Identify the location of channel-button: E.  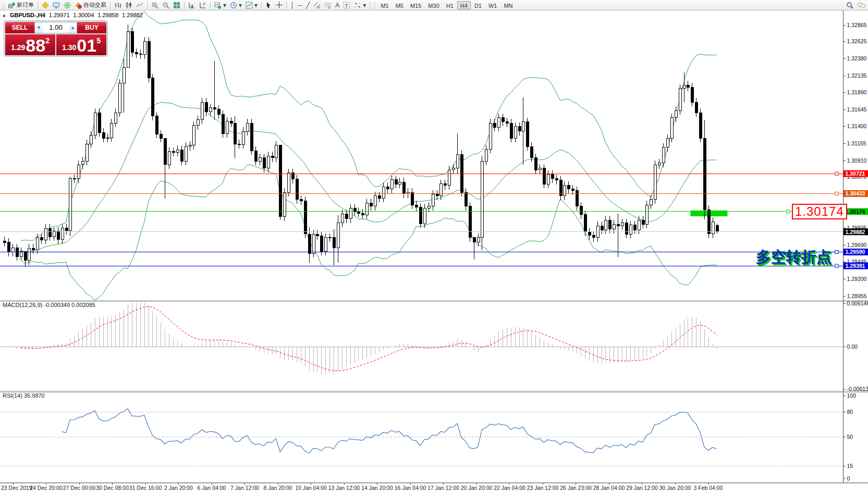
(317, 5).